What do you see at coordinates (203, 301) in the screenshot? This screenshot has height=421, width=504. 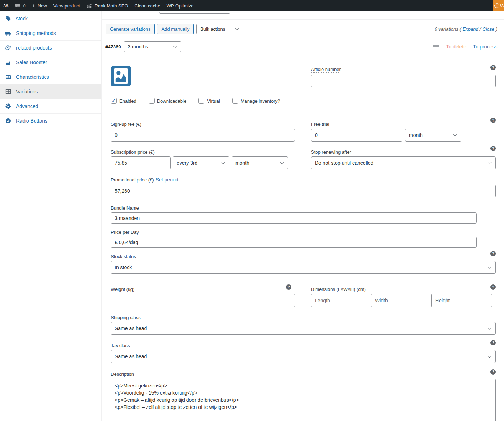 I see `weight-input` at bounding box center [203, 301].